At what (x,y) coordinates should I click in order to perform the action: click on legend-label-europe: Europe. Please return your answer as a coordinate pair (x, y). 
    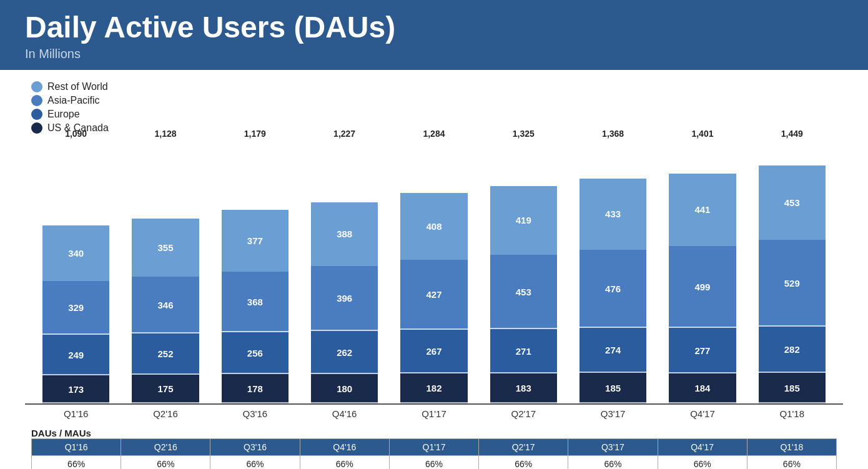
    Looking at the image, I should click on (64, 114).